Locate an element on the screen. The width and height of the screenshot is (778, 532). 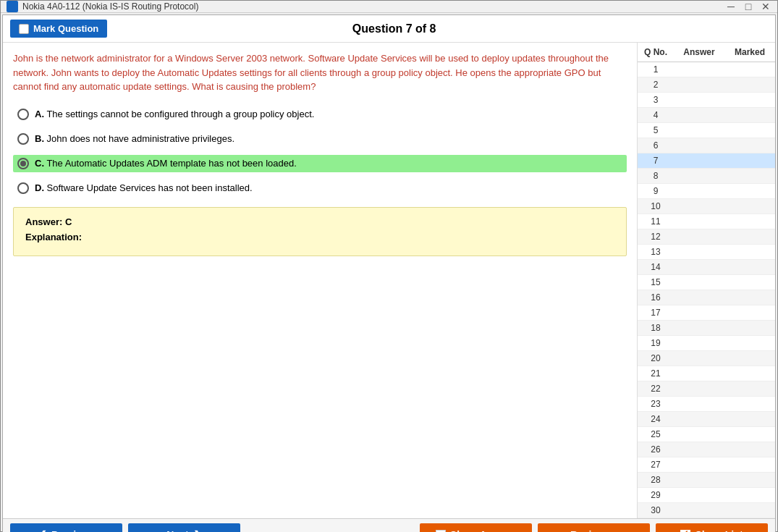
qlist-row: 9 is located at coordinates (706, 191).